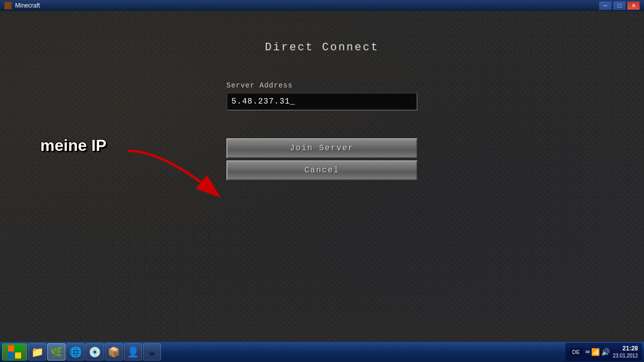 The width and height of the screenshot is (644, 362). I want to click on buttons-container: Join Server Cancel, so click(322, 159).